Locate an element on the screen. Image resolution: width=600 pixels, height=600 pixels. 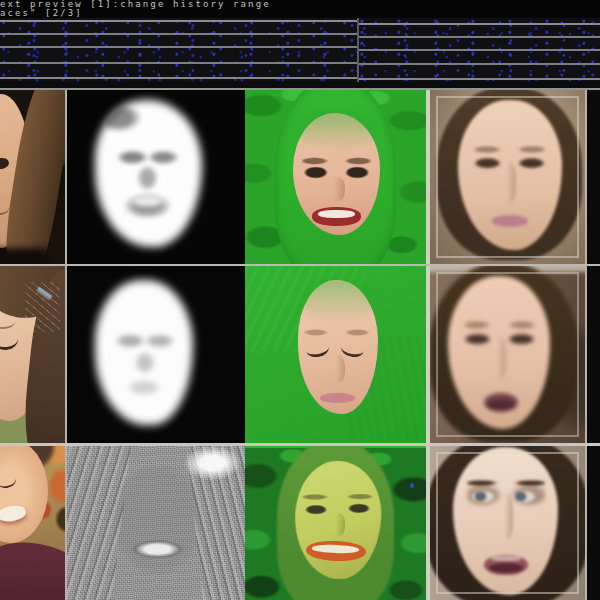
strip-vertical-divider is located at coordinates (358, 51).